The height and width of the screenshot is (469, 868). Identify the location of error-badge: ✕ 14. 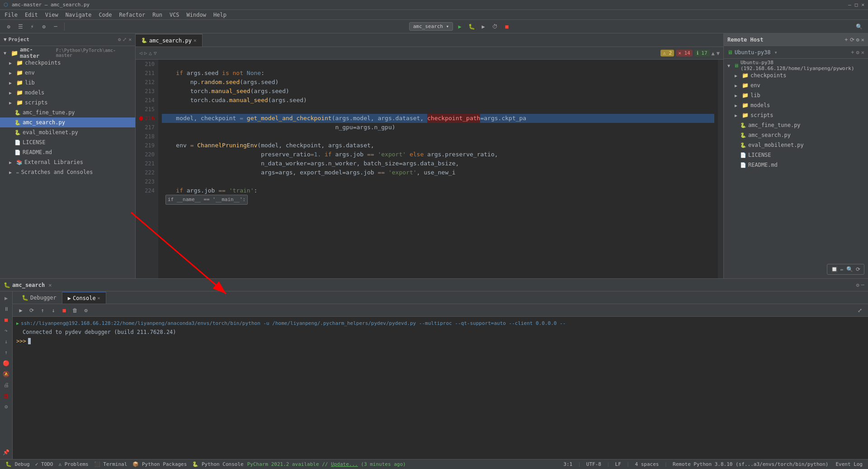
(684, 53).